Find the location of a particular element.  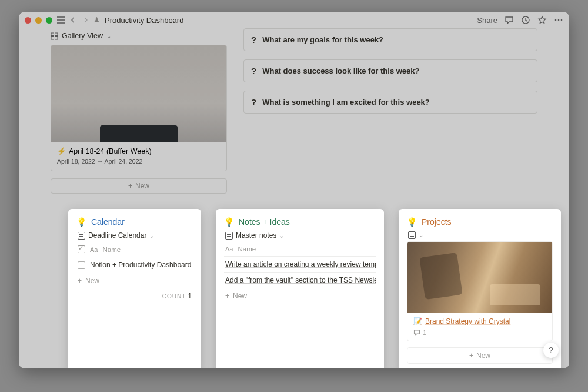

help-fab: ? is located at coordinates (551, 350).